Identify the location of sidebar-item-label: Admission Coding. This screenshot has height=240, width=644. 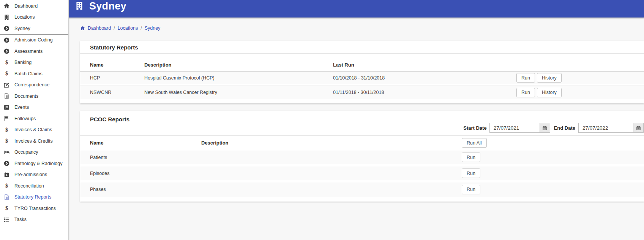
(33, 40).